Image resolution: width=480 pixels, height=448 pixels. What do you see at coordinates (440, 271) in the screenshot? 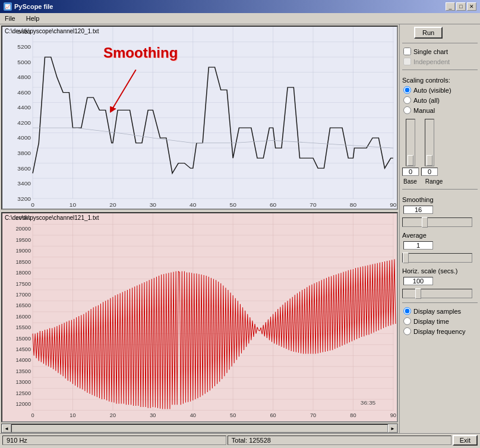
I see `horiz-scale-label: Horiz. scale (secs.)` at bounding box center [440, 271].